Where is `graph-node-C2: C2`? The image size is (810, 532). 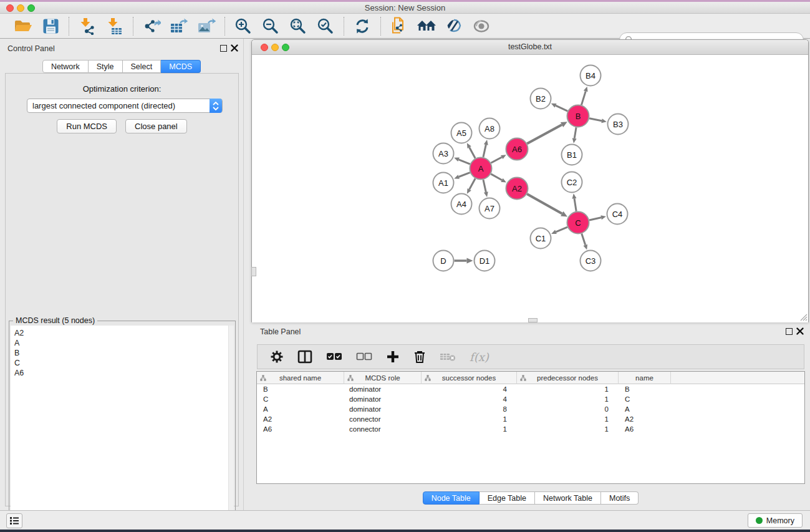
graph-node-C2: C2 is located at coordinates (572, 182).